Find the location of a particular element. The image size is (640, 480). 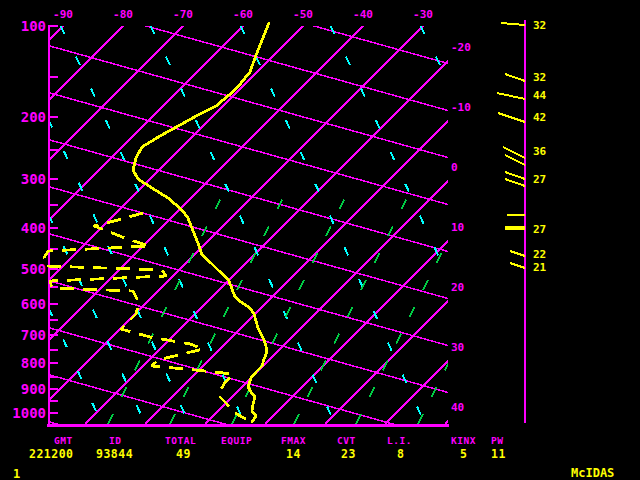

table-header: GMT is located at coordinates (64, 440).